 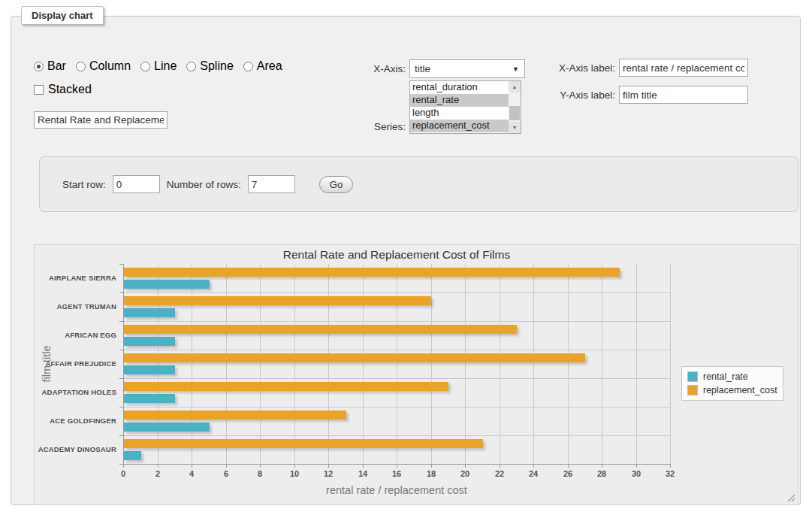 I want to click on x-axis-text-label: X-Axis label:, so click(x=572, y=68).